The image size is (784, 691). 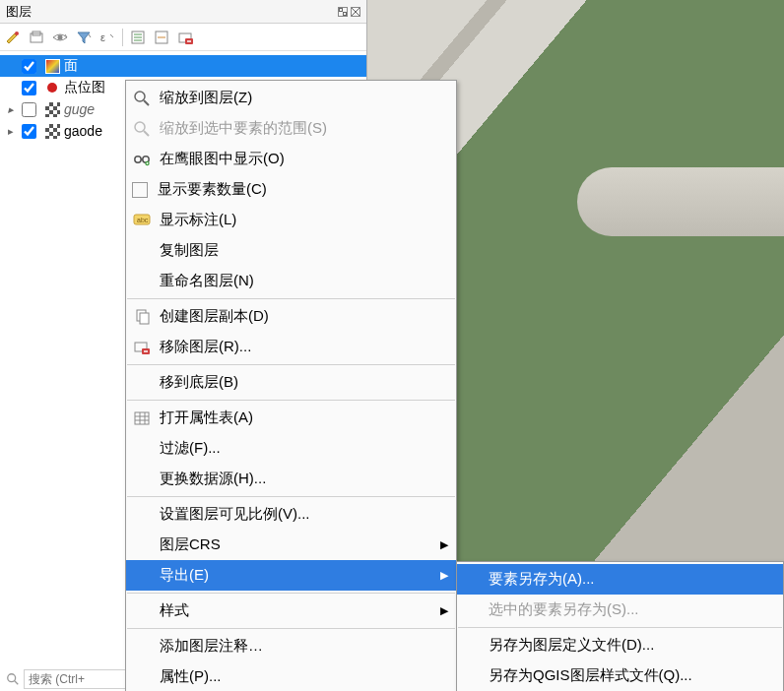 What do you see at coordinates (621, 675) in the screenshot?
I see `submenu-save-as-qgis-style: 另存为QGIS图层样式文件(Q)...` at bounding box center [621, 675].